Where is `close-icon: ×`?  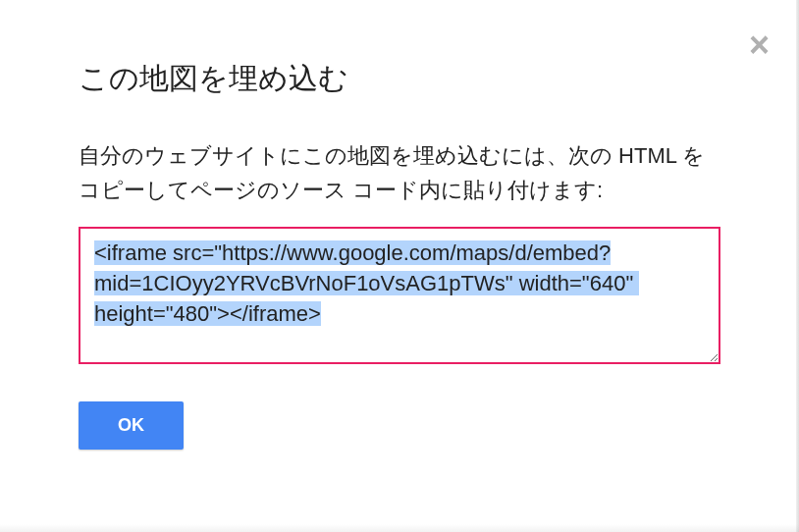 close-icon: × is located at coordinates (760, 45).